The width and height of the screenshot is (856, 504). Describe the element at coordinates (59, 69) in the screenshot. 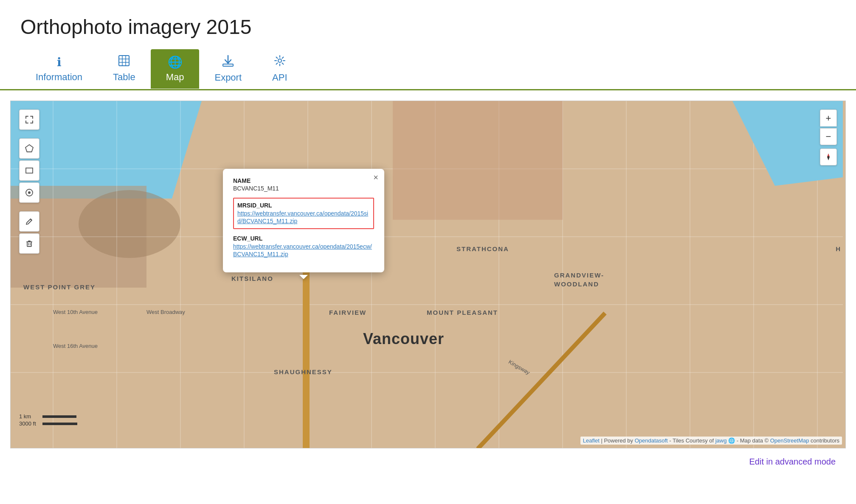

I see `tab-information: ℹ Information` at that location.